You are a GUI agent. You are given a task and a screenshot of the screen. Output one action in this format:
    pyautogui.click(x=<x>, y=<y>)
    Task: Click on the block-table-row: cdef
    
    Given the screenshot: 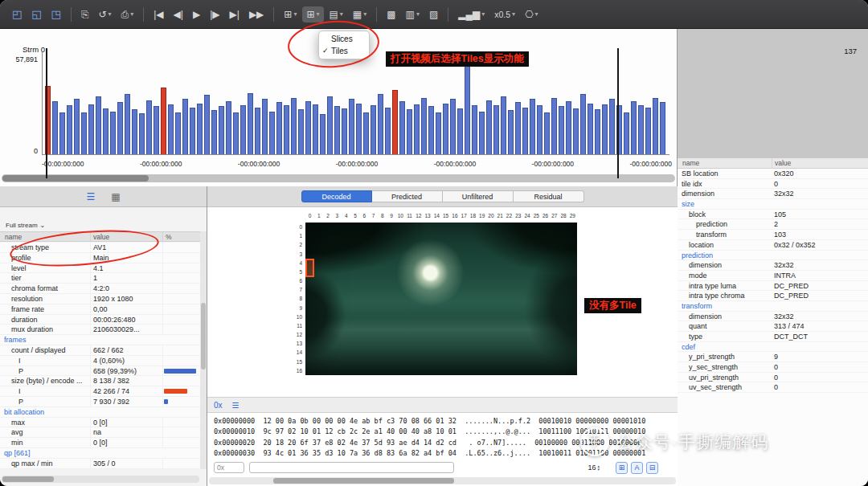 What is the action you would take?
    pyautogui.click(x=773, y=347)
    